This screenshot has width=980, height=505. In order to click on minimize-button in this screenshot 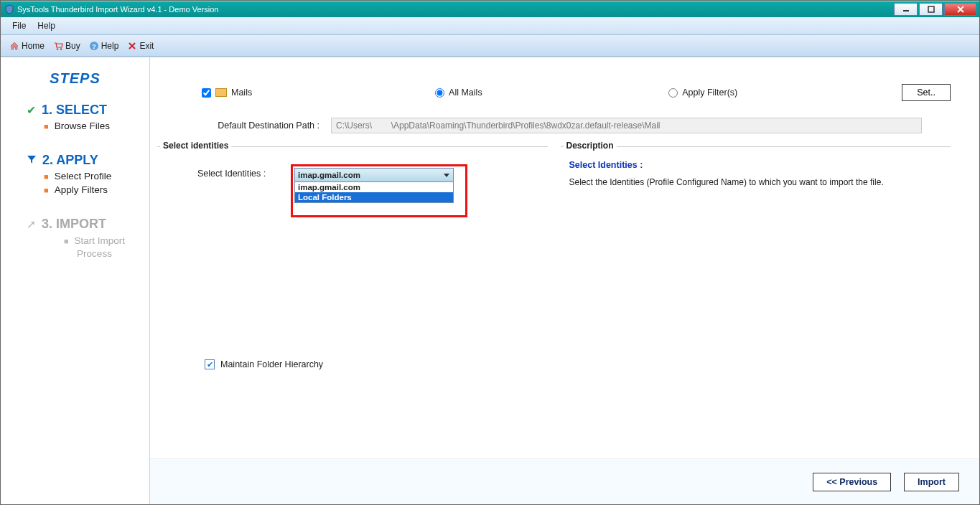, I will do `click(906, 9)`.